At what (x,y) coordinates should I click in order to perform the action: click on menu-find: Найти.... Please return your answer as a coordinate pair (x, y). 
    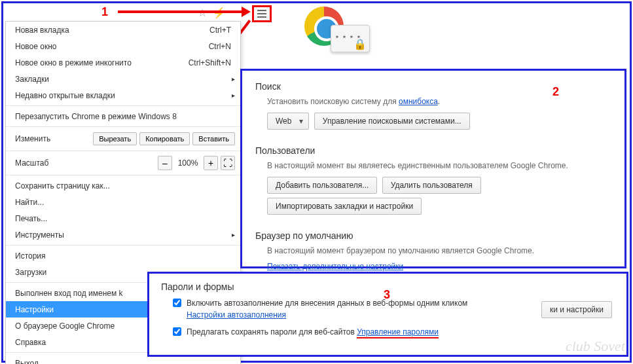
    Looking at the image, I should click on (123, 202).